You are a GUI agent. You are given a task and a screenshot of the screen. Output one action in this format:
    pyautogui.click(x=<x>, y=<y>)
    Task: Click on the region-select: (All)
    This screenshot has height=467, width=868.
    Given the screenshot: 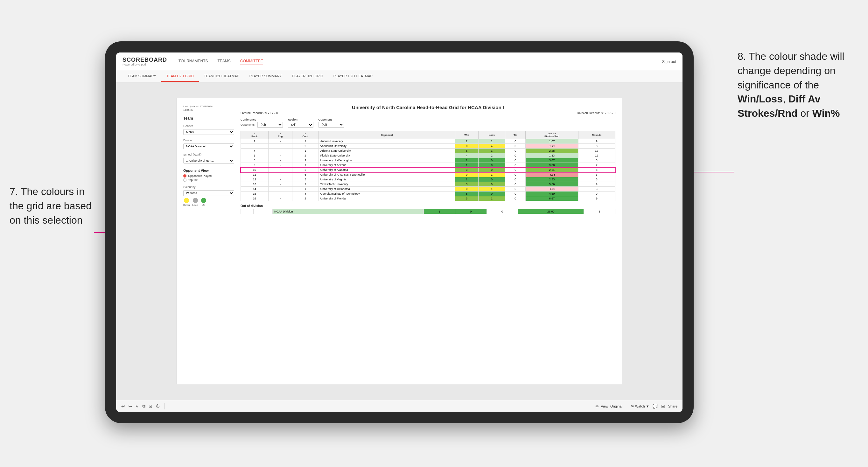 What is the action you would take?
    pyautogui.click(x=301, y=125)
    